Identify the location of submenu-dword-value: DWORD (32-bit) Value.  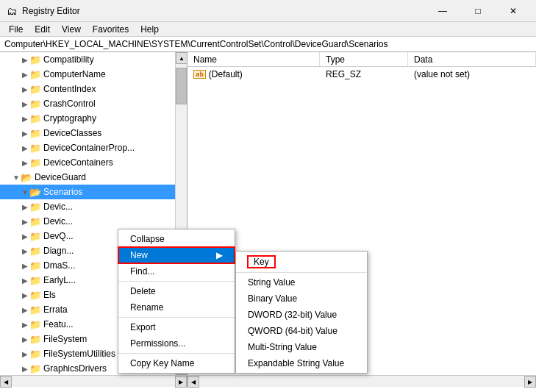
(301, 315).